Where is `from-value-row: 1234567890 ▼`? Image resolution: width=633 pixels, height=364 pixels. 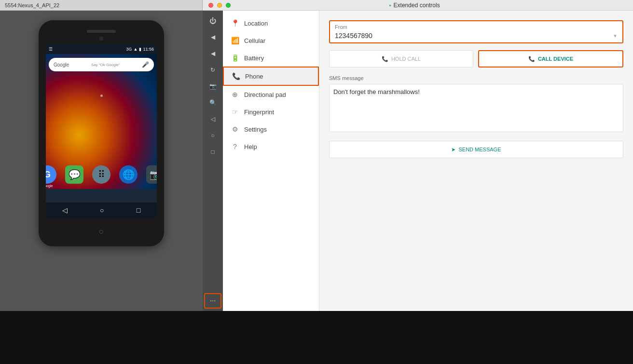 from-value-row: 1234567890 ▼ is located at coordinates (476, 36).